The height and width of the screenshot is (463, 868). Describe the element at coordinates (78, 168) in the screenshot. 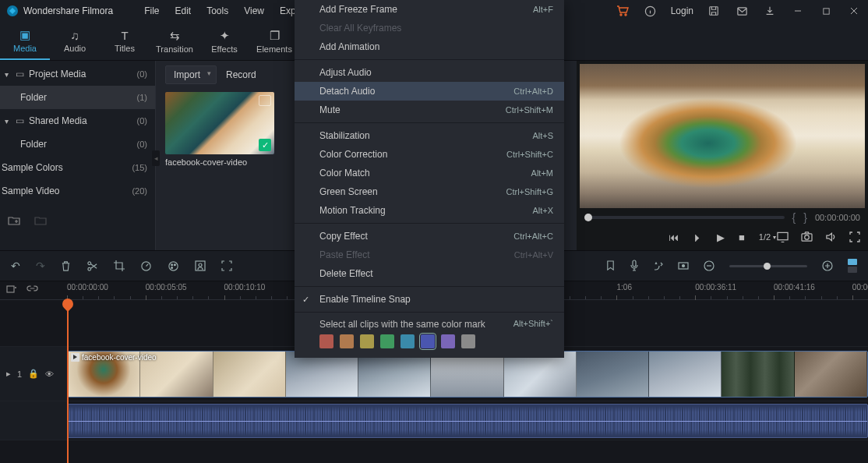

I see `tree-sample-colors: Sample Colors (15)` at that location.